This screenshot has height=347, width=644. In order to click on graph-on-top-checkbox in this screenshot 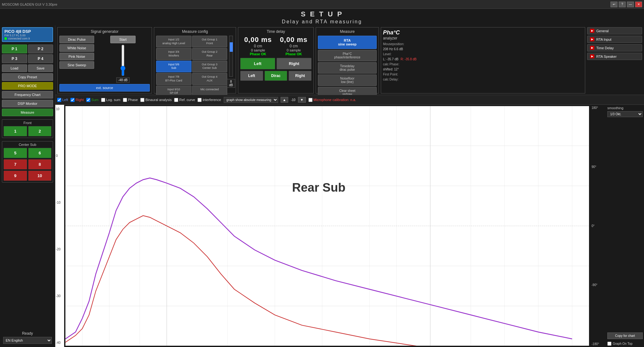, I will do `click(609, 344)`.